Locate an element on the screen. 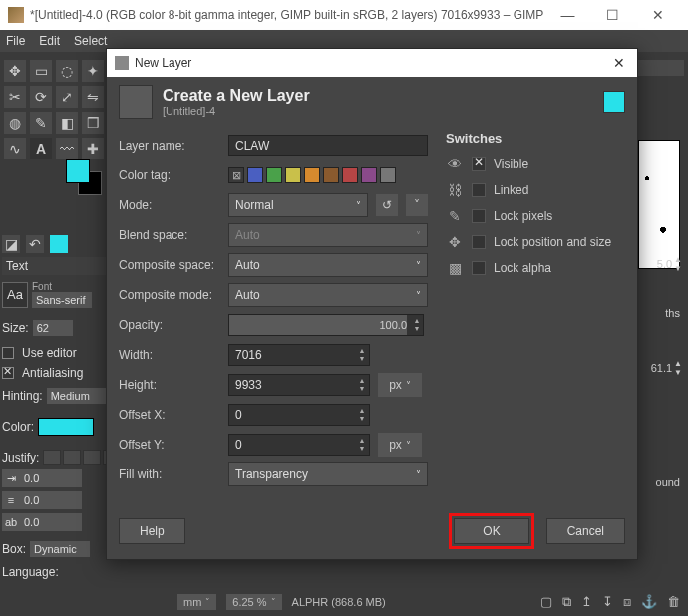 The height and width of the screenshot is (616, 688). indent-spinner: ⇥0.0 is located at coordinates (42, 478).